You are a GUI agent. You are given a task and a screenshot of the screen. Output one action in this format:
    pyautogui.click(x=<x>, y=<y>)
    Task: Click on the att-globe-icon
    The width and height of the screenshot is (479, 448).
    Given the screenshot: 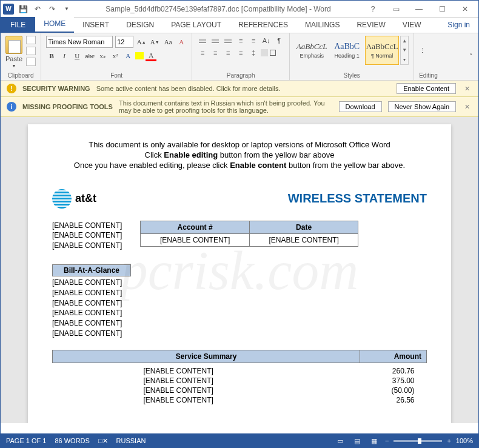 What is the action you would take?
    pyautogui.click(x=62, y=199)
    